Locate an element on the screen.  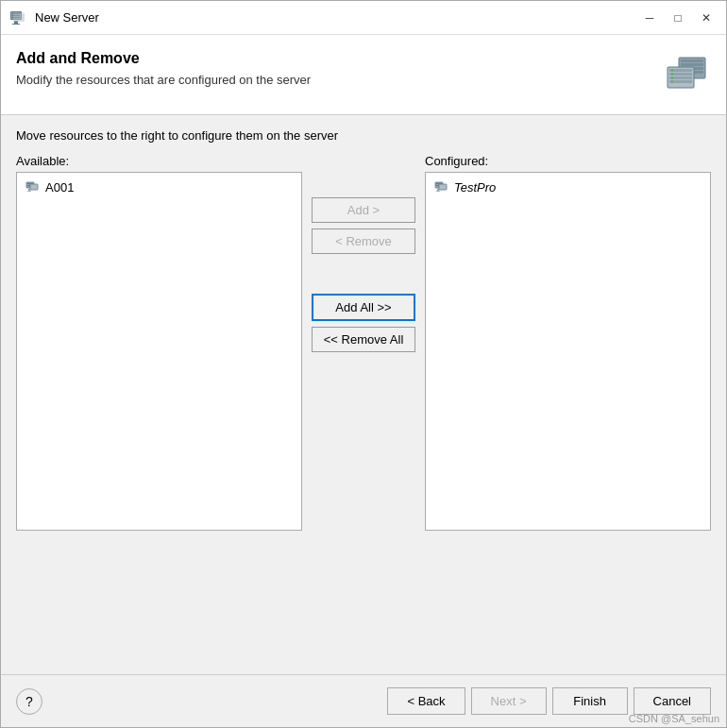
add-button: Add > is located at coordinates (364, 210).